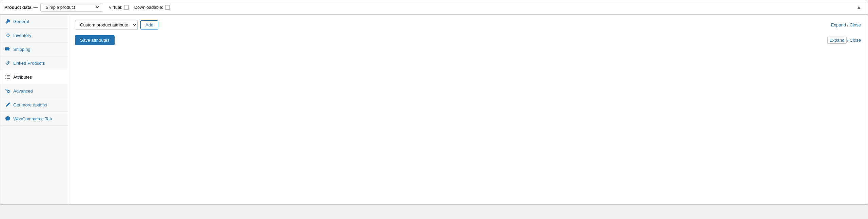 Image resolution: width=868 pixels, height=219 pixels. I want to click on sidebar-item-get-more-options: Get more options, so click(34, 105).